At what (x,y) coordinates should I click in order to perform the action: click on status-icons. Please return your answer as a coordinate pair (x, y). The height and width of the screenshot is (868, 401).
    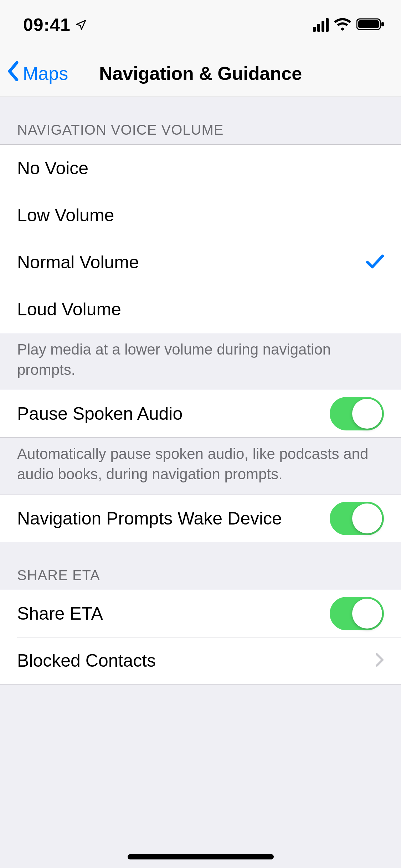
    Looking at the image, I should click on (349, 25).